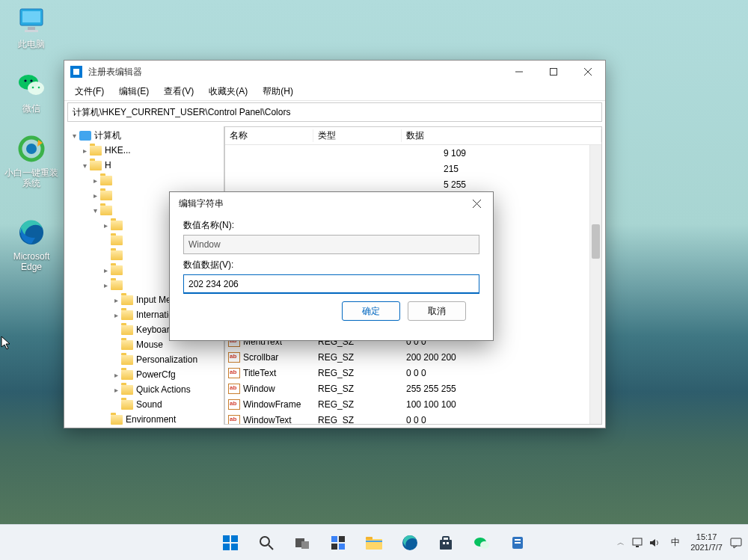 The image size is (748, 560). What do you see at coordinates (147, 165) in the screenshot?
I see `tree-node: ▾H` at bounding box center [147, 165].